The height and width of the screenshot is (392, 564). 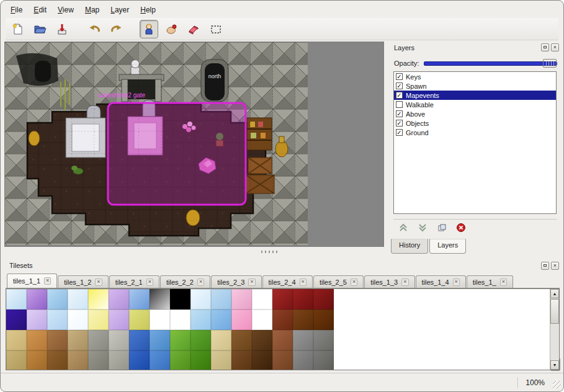 I want to click on opacity-slider, so click(x=490, y=63).